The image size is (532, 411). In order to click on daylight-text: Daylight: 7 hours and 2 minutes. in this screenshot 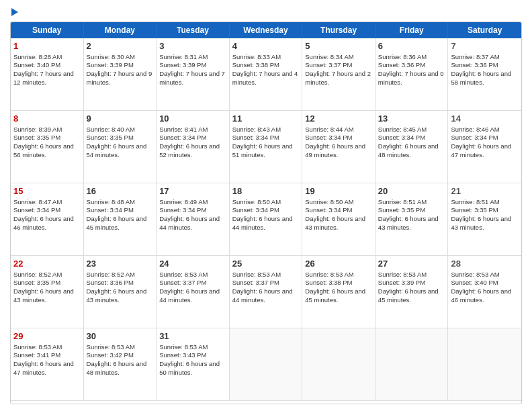, I will do `click(338, 78)`.